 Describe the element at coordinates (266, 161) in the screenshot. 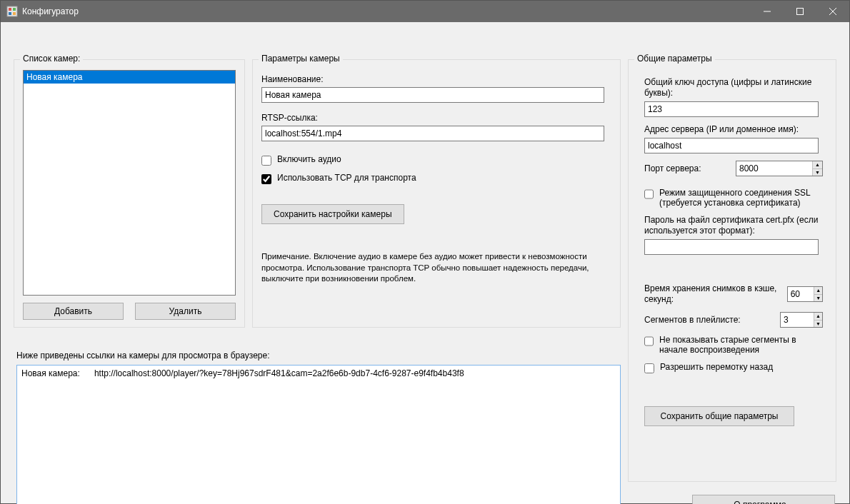

I see `audio-checkbox` at that location.